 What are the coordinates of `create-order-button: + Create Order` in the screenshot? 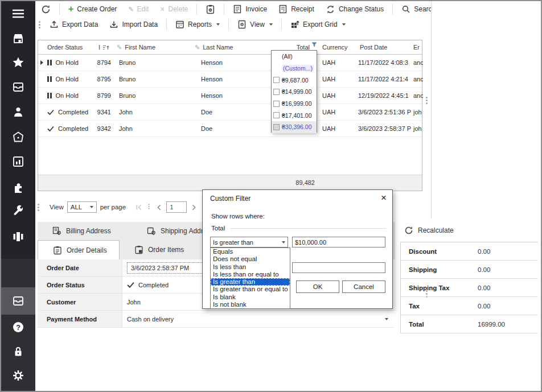 It's located at (92, 9).